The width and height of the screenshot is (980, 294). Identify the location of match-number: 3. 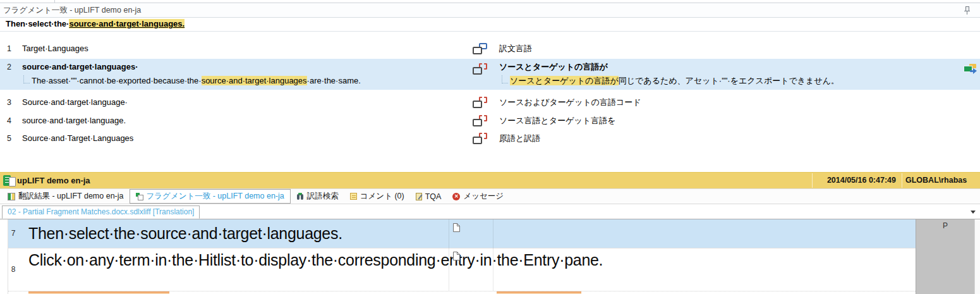
(13, 102).